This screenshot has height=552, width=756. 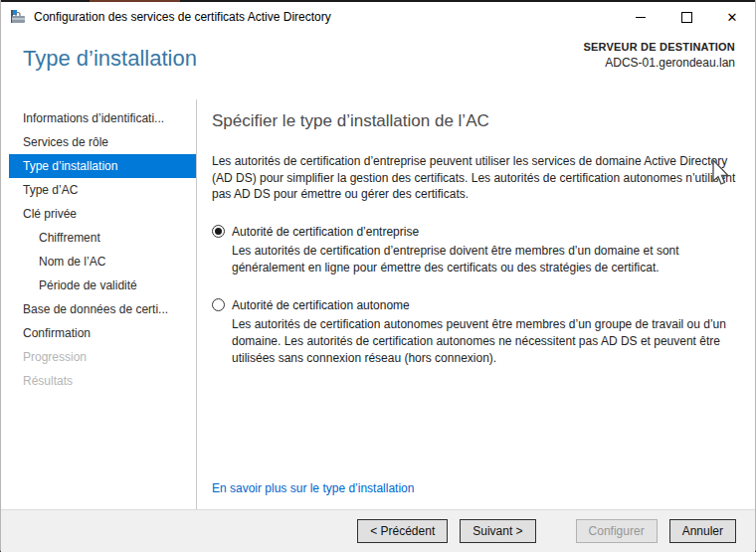 What do you see at coordinates (98, 142) in the screenshot?
I see `sidebar-item-services-de-role: Services de rôle` at bounding box center [98, 142].